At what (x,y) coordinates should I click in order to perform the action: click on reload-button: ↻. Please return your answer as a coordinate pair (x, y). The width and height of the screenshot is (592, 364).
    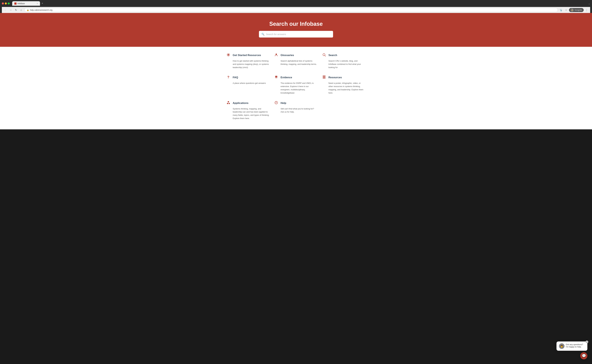
    Looking at the image, I should click on (16, 10).